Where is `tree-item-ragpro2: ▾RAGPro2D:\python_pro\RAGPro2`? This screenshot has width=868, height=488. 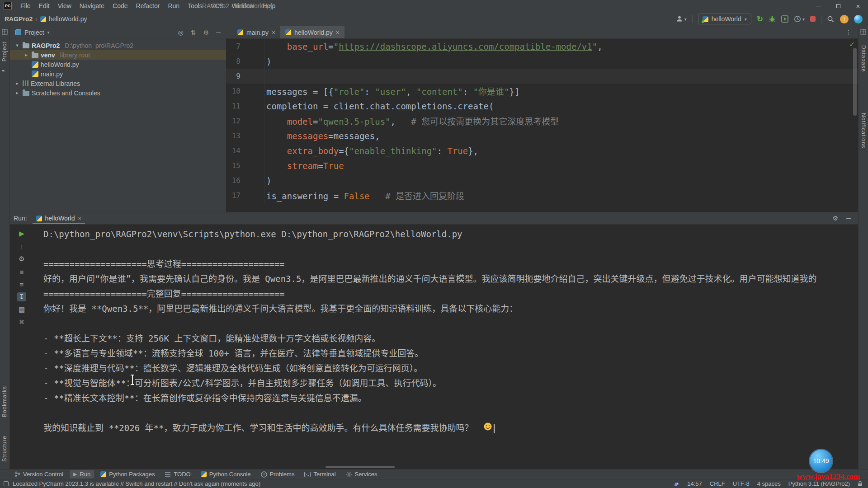 tree-item-ragpro2: ▾RAGPro2D:\python_pro\RAGPro2 is located at coordinates (118, 45).